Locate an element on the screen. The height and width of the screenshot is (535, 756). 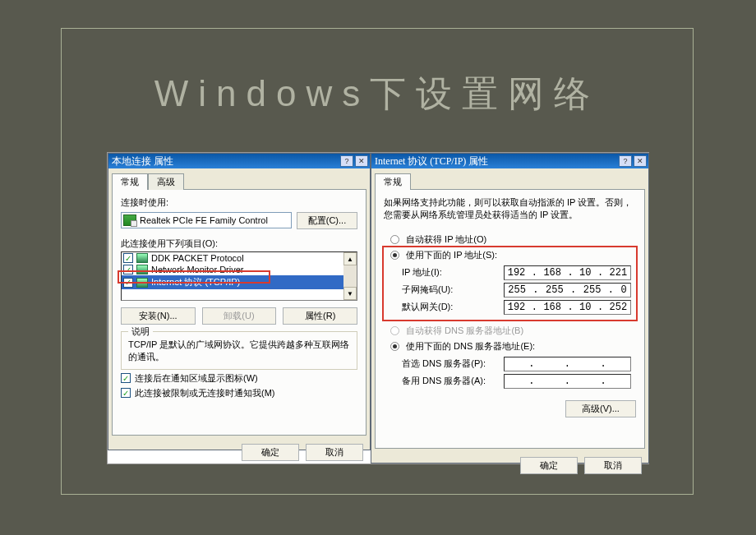
dns2-label: 备用 DNS 服务器(A): is located at coordinates (444, 381).